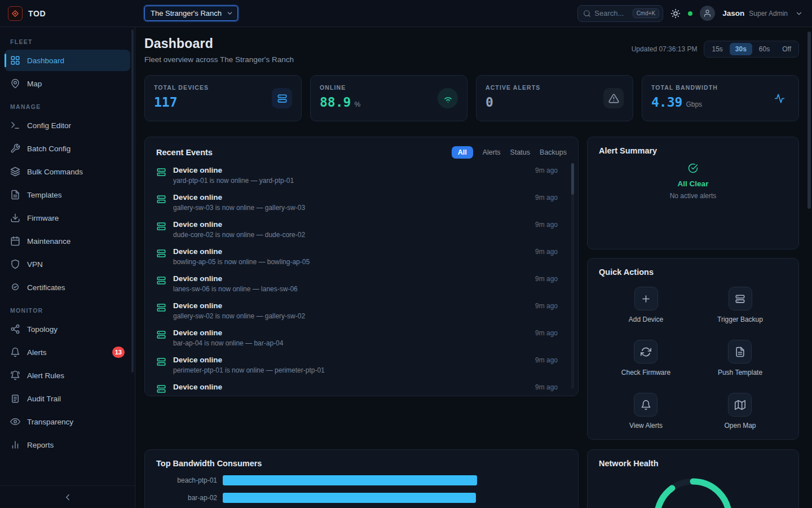 The width and height of the screenshot is (812, 508). What do you see at coordinates (799, 14) in the screenshot?
I see `user-menu-button` at bounding box center [799, 14].